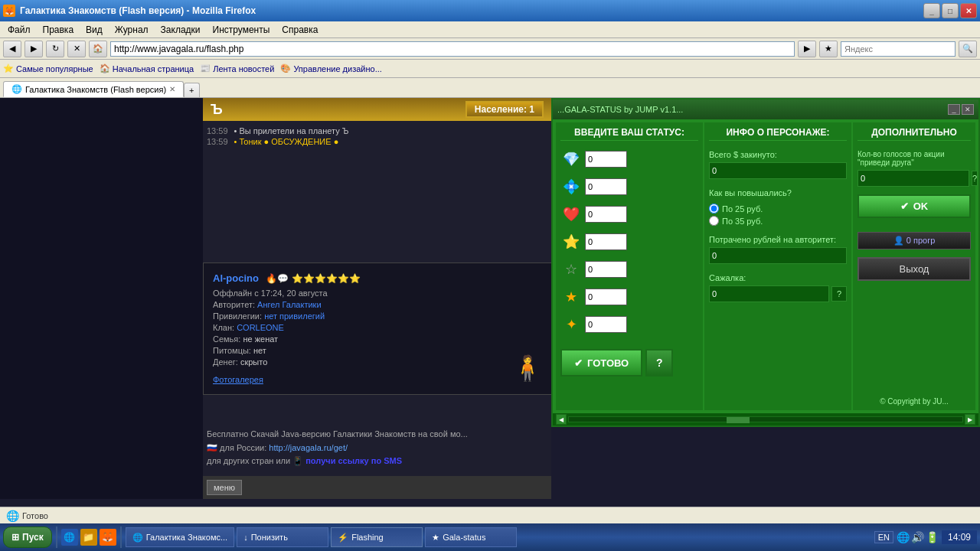 Image resolution: width=980 pixels, height=551 pixels. I want to click on privileges-value: нет привилегий, so click(294, 316).